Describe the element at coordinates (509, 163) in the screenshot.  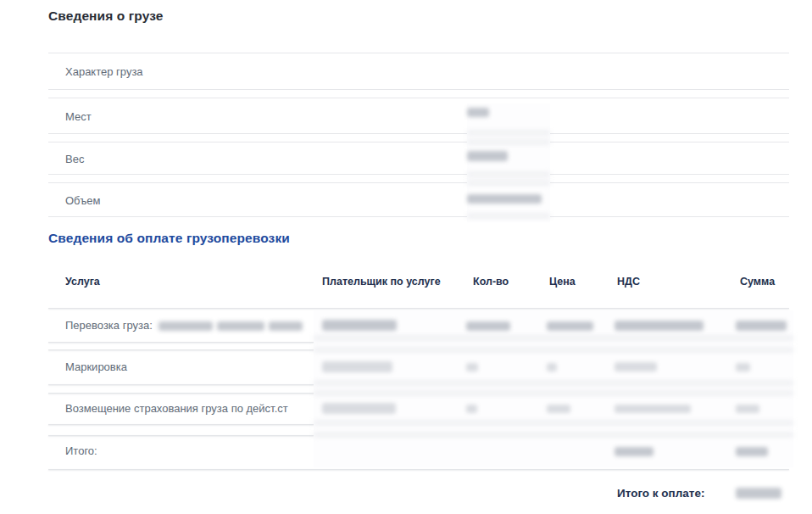
I see `redaction-band` at that location.